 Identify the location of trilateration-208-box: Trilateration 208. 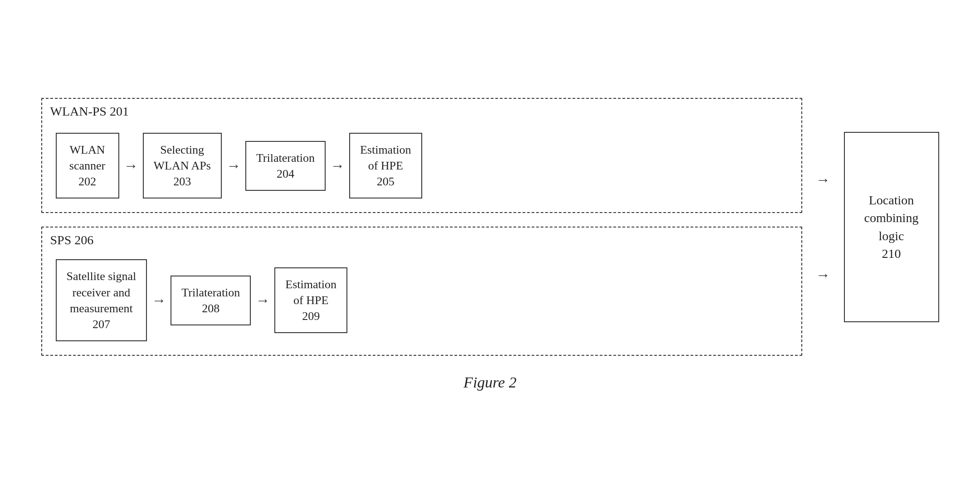
(210, 300).